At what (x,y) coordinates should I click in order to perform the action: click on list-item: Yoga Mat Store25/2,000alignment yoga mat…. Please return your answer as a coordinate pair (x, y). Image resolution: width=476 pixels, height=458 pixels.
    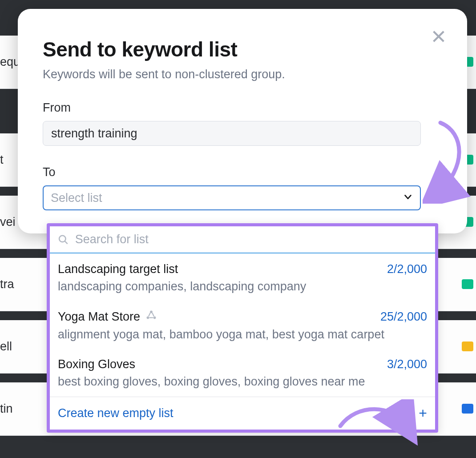
    Looking at the image, I should click on (242, 325).